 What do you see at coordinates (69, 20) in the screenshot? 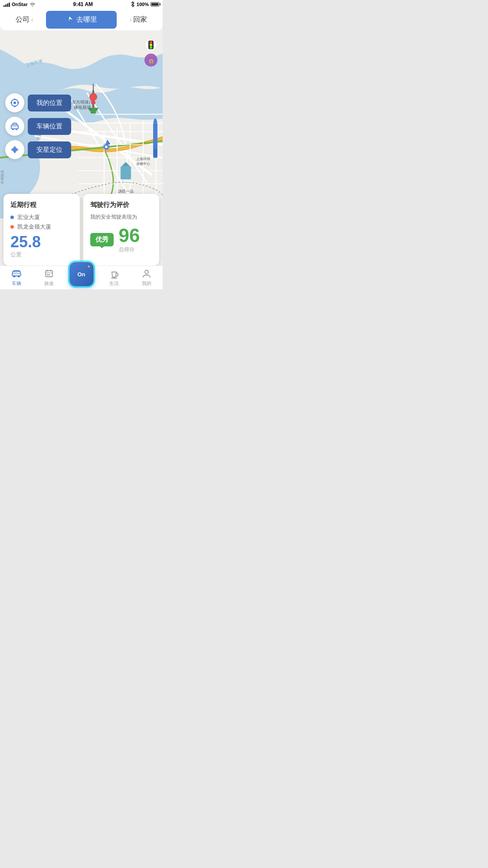
I see `navigate-icon` at bounding box center [69, 20].